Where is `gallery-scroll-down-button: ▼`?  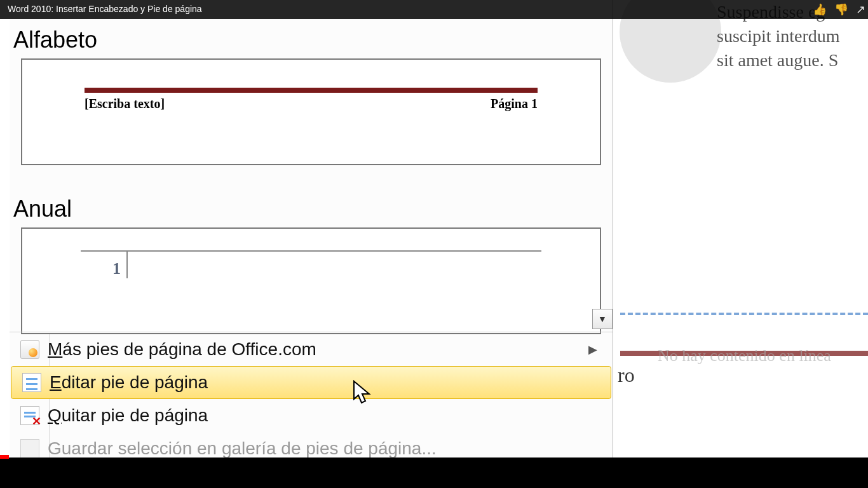 gallery-scroll-down-button: ▼ is located at coordinates (602, 319).